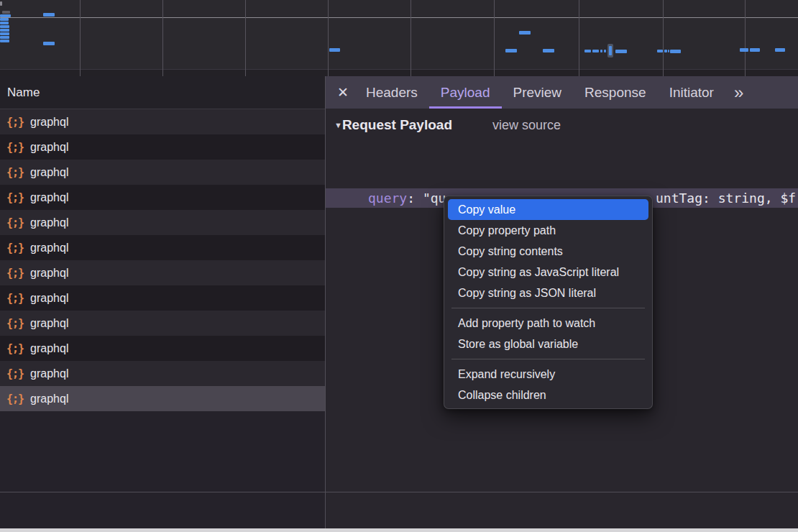 The width and height of the screenshot is (798, 532). What do you see at coordinates (392, 92) in the screenshot?
I see `tab-headers: Headers` at bounding box center [392, 92].